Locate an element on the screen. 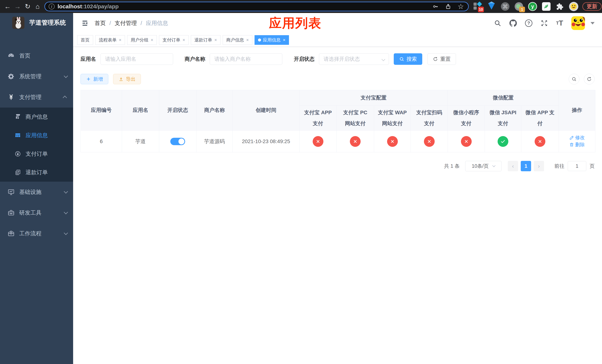  gem-extension-icon is located at coordinates (492, 6).